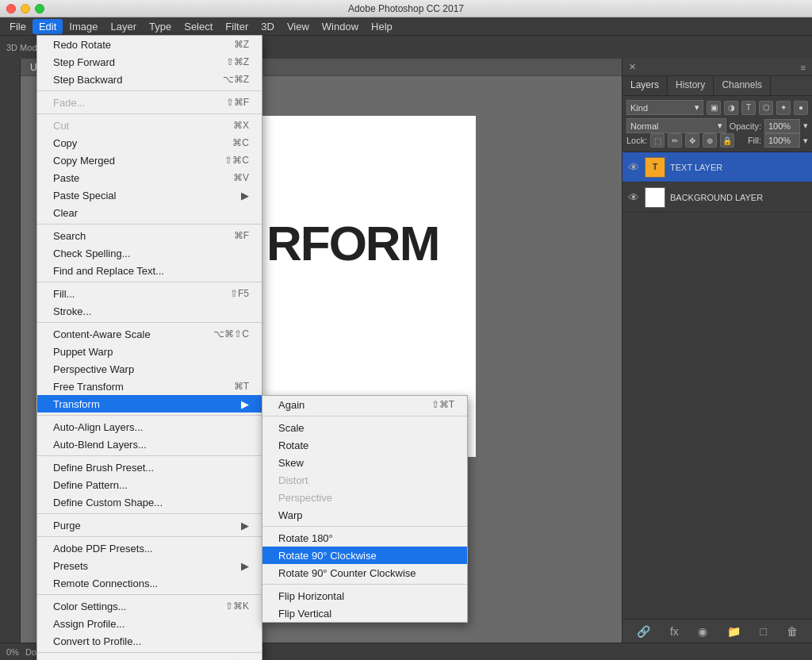  I want to click on check-spelling-label: Check Spelling..., so click(92, 254).